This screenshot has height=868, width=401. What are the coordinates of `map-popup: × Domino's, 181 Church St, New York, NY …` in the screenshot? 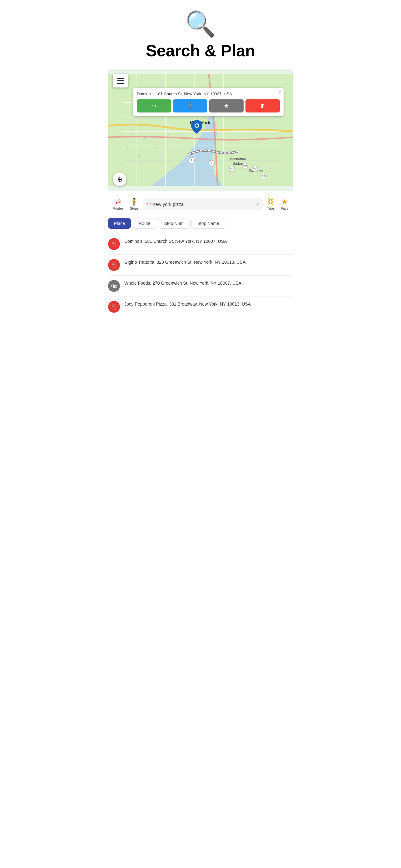 It's located at (208, 102).